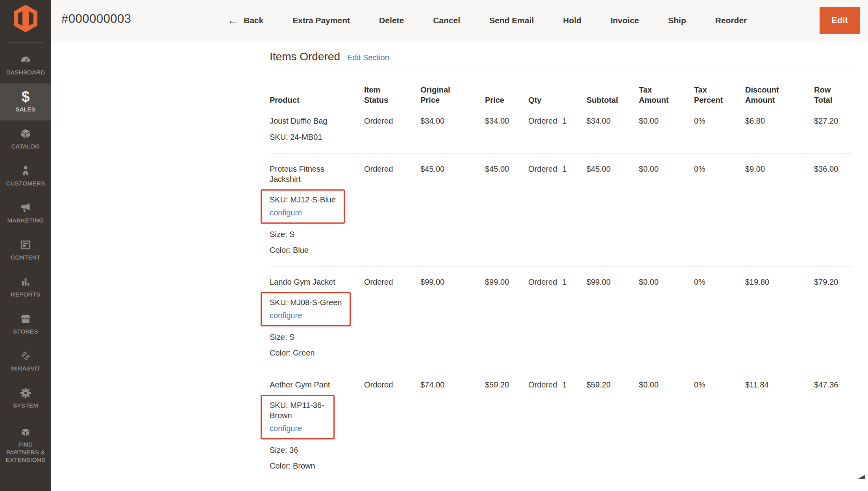 The image size is (868, 491). I want to click on sidebar-divider, so click(26, 43).